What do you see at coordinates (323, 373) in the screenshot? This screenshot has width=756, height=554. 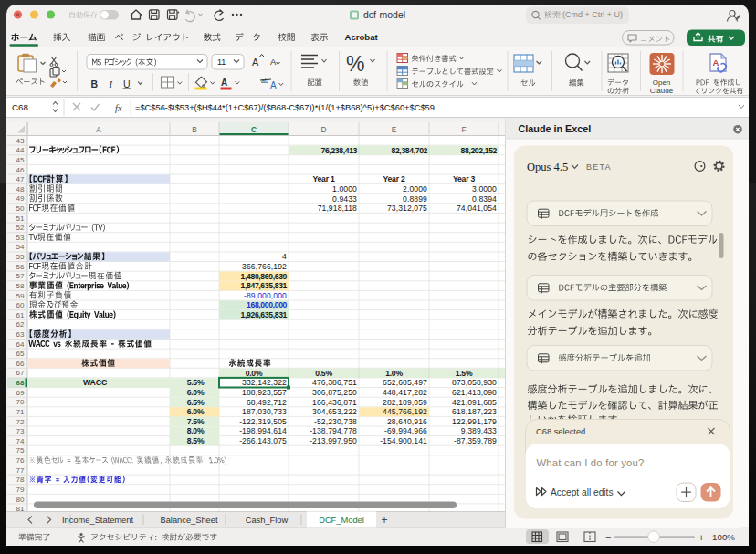 I see `svg-text: 0.5%` at bounding box center [323, 373].